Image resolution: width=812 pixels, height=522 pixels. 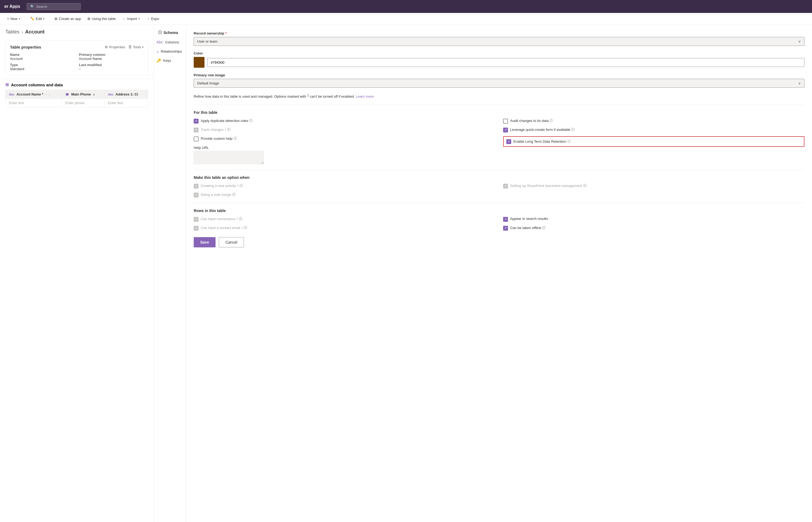 I want to click on primary-row-image-group: Primary row image Default Image ∨, so click(x=499, y=81).